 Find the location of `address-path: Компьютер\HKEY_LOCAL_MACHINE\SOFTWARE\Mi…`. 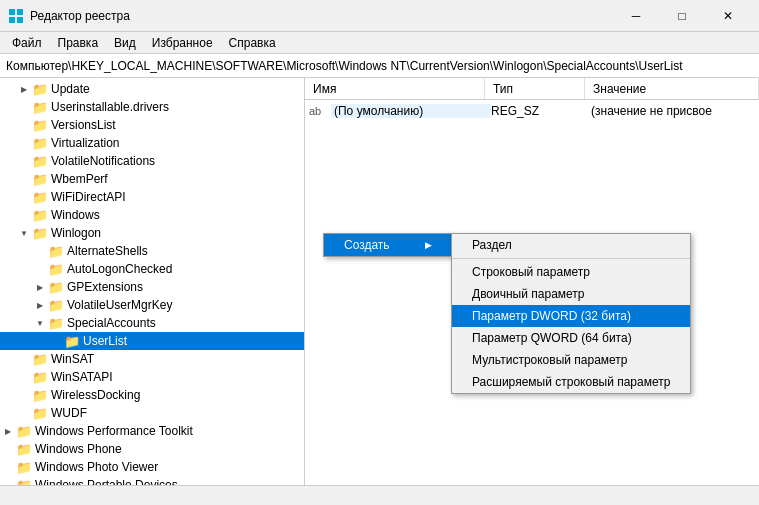

address-path: Компьютер\HKEY_LOCAL_MACHINE\SOFTWARE\Mi… is located at coordinates (344, 66).